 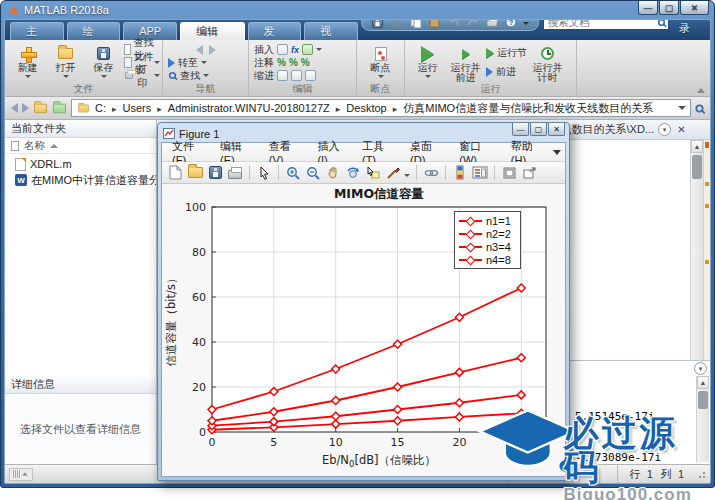 I want to click on figure-title-bar: Figure 1 — ▢ ✕, so click(x=364, y=134).